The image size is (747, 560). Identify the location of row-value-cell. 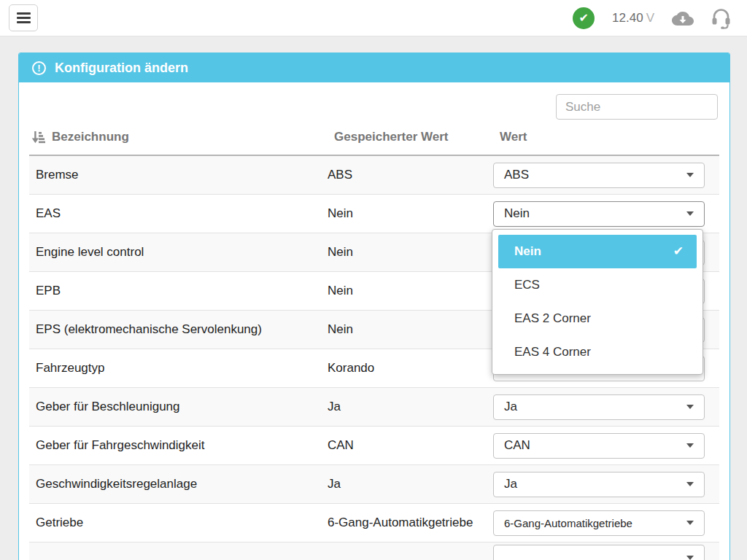
(606, 551).